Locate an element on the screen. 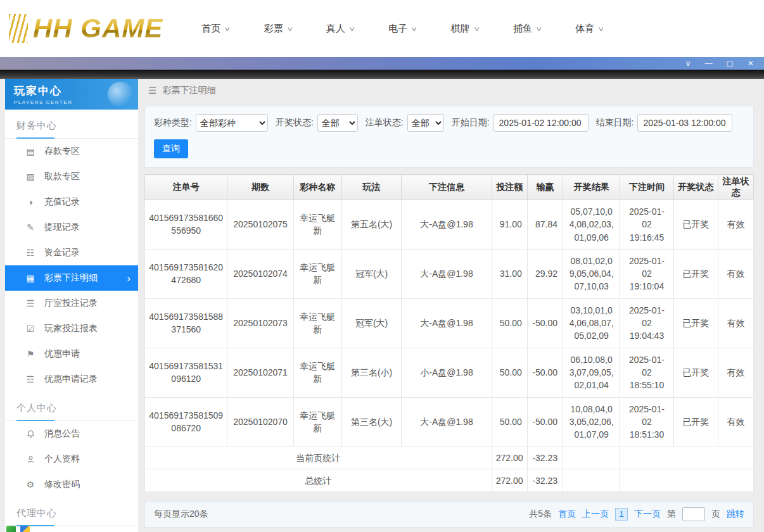 Image resolution: width=764 pixels, height=532 pixels. col-bet-time: 下注时间 is located at coordinates (647, 187).